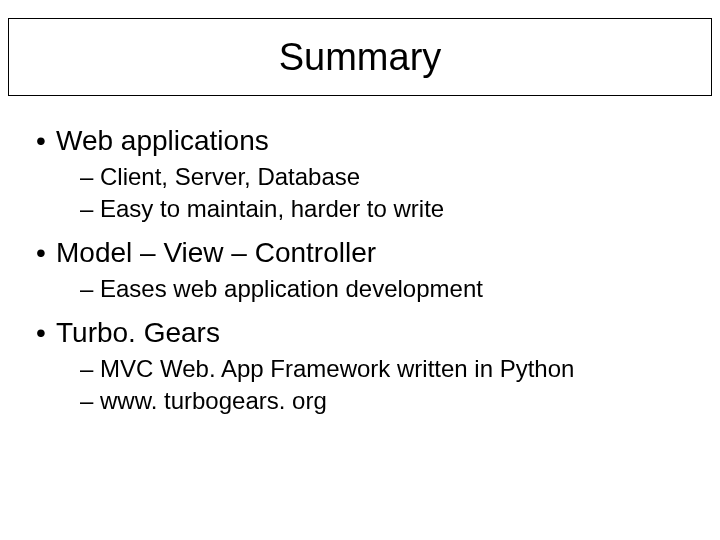 The height and width of the screenshot is (540, 720). What do you see at coordinates (214, 401) in the screenshot?
I see `sub-bullet-text: www. turbogears. org` at bounding box center [214, 401].